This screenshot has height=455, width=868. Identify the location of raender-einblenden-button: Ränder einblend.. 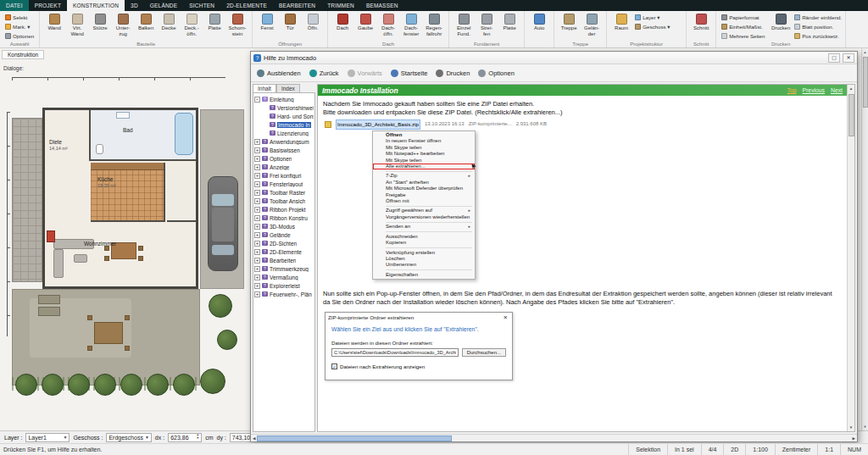
(817, 17).